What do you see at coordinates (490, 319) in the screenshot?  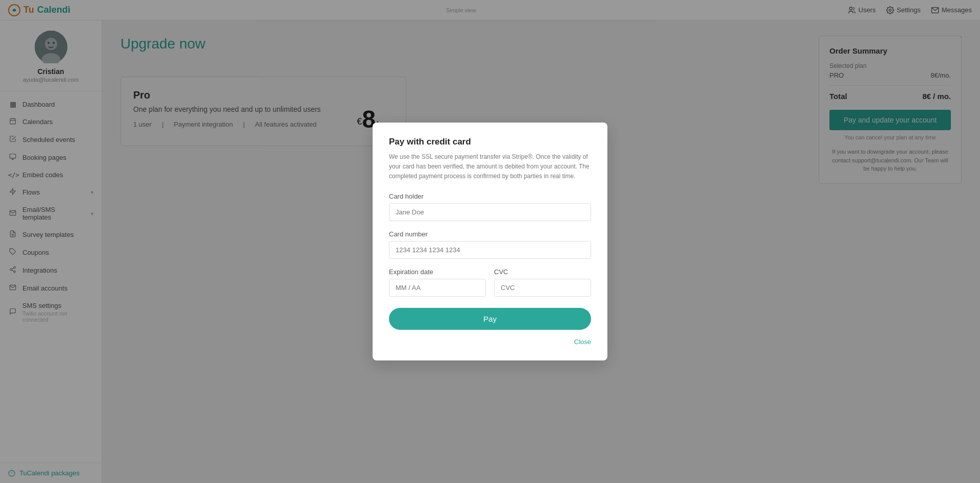 I see `modal-pay-button: Pay` at bounding box center [490, 319].